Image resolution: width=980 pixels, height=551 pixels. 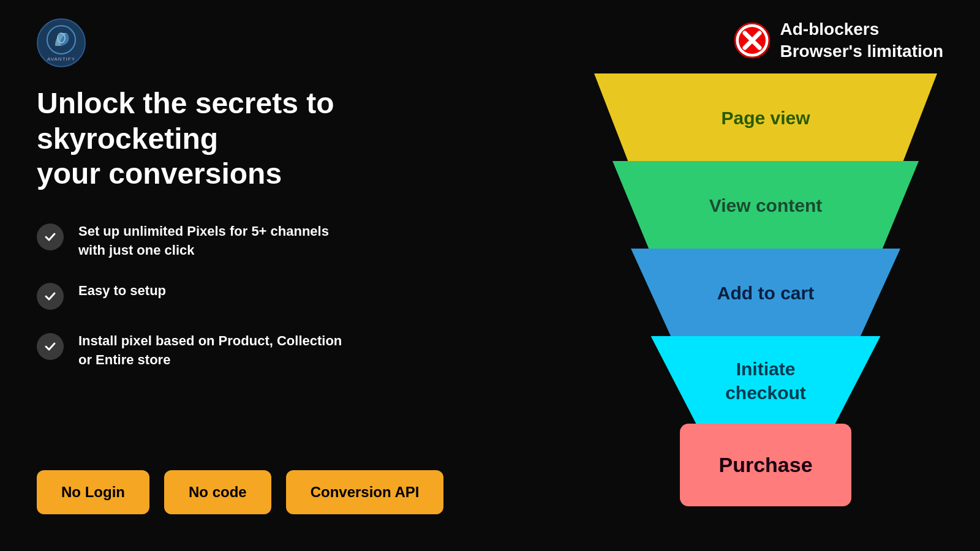 I want to click on funnel-label-page-view: Page view, so click(x=766, y=118).